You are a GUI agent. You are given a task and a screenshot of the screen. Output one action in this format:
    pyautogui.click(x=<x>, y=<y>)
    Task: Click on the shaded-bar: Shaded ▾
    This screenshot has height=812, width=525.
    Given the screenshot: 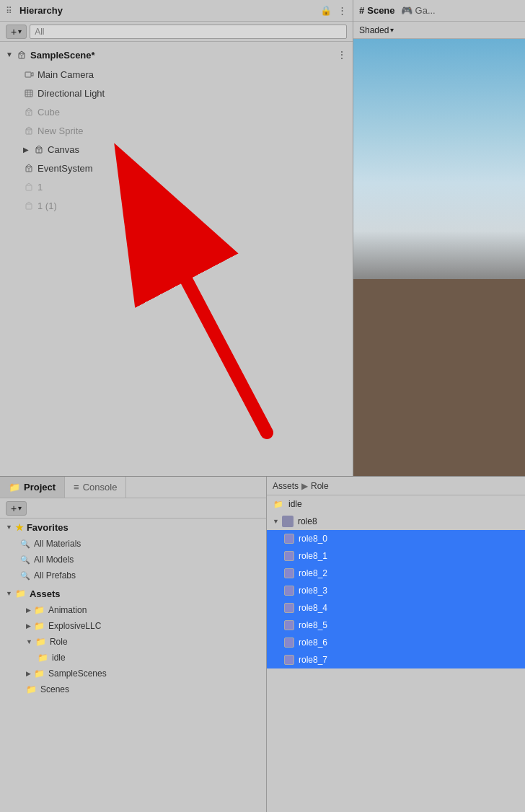 What is the action you would take?
    pyautogui.click(x=439, y=30)
    